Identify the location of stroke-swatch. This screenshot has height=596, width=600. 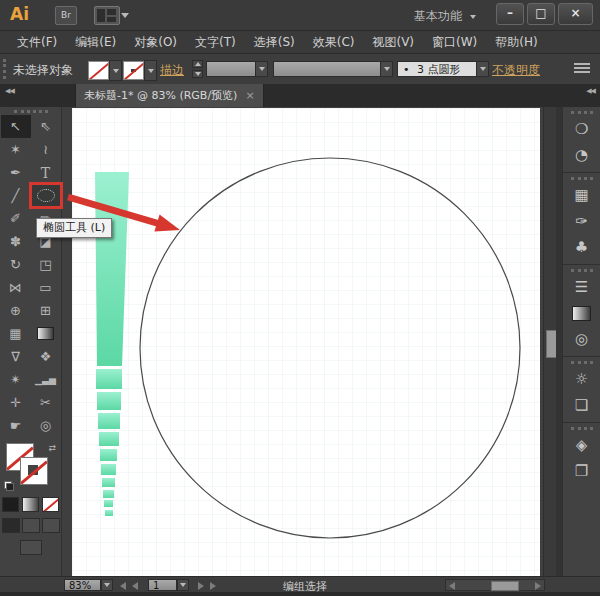
(34, 471).